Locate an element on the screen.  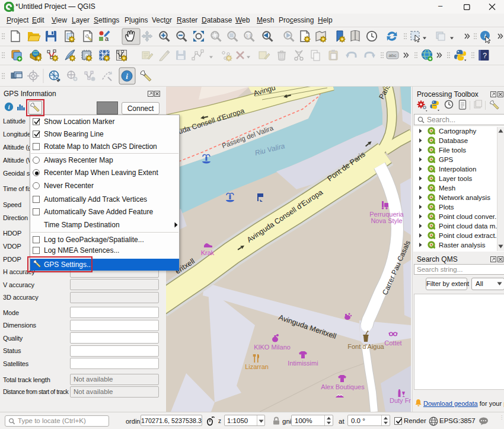
svg-text: i is located at coordinates (127, 76).